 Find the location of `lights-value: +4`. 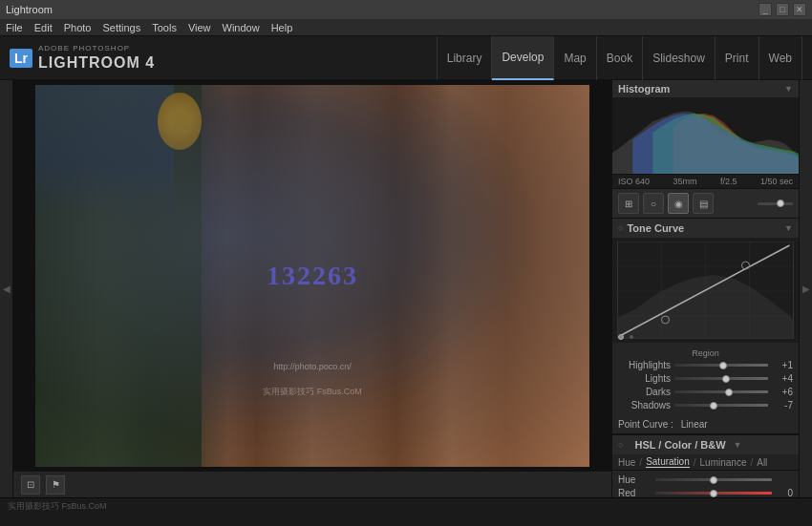

lights-value: +4 is located at coordinates (782, 378).